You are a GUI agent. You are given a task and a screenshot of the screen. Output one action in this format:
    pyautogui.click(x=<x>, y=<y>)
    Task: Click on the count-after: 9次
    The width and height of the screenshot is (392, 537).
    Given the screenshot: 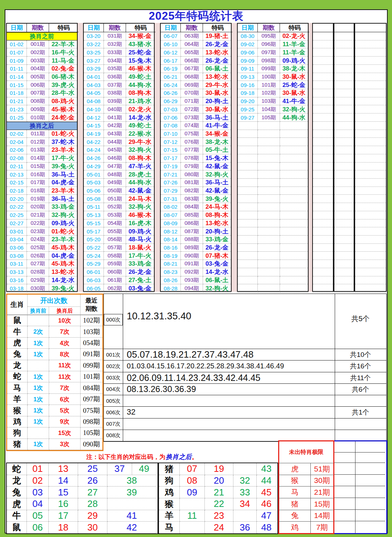 What is the action you would take?
    pyautogui.click(x=65, y=422)
    